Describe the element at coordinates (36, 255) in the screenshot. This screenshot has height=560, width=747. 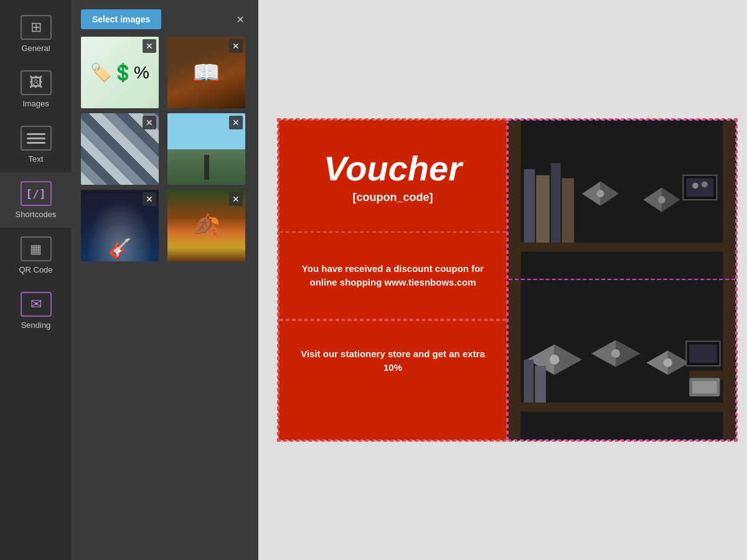
I see `sidebar-item-qrcode: ▦ QR Code` at that location.